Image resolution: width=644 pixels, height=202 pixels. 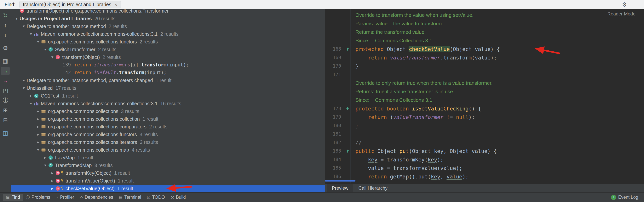 I want to click on search-results-tab: transform(Object) in Project and Librari…, so click(x=70, y=4).